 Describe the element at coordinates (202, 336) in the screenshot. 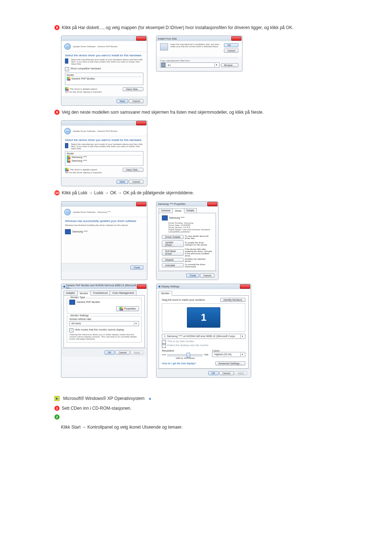

I see `monitor-selector-value: 1. Samsung **** on NVIDIA GeForce 6600 L…` at that location.